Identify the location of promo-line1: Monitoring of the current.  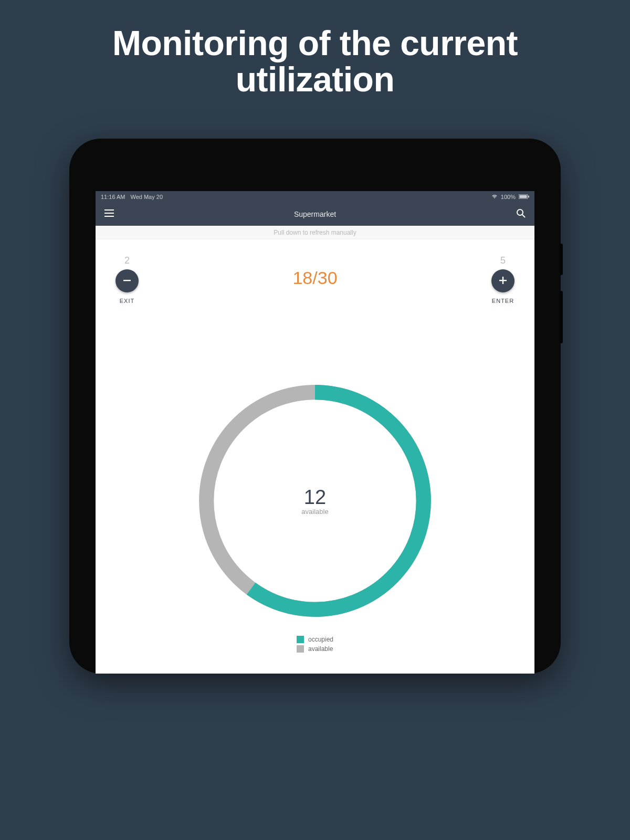
(315, 43).